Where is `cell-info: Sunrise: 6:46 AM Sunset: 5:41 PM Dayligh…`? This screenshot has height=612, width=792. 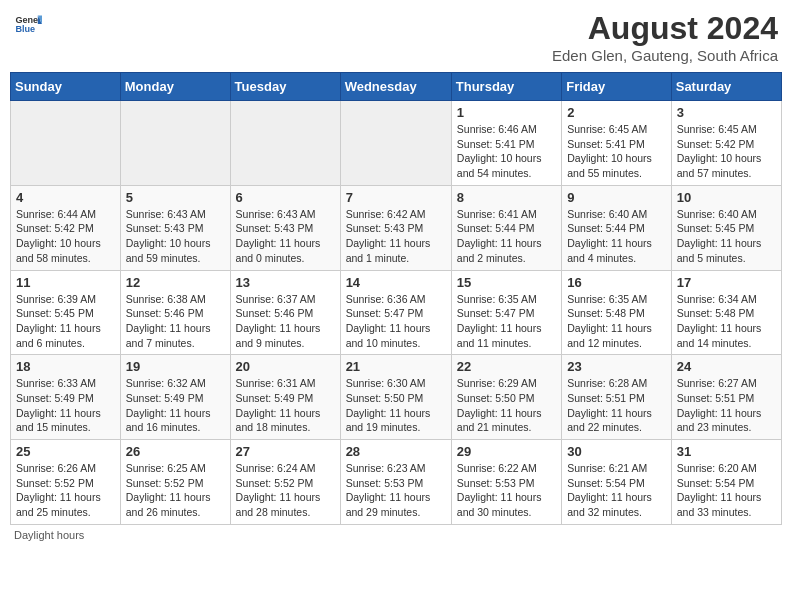
cell-info: Sunrise: 6:46 AM Sunset: 5:41 PM Dayligh… is located at coordinates (506, 152).